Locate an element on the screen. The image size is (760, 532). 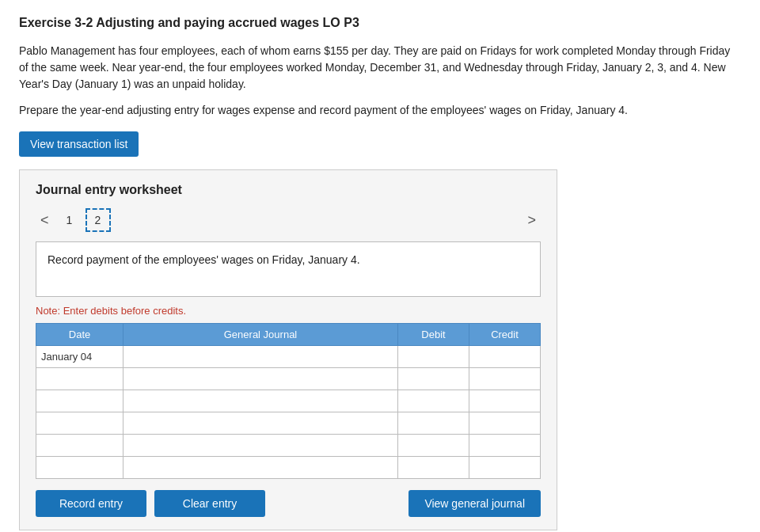
note-text: Note: Enter debits before credits. is located at coordinates (288, 310).